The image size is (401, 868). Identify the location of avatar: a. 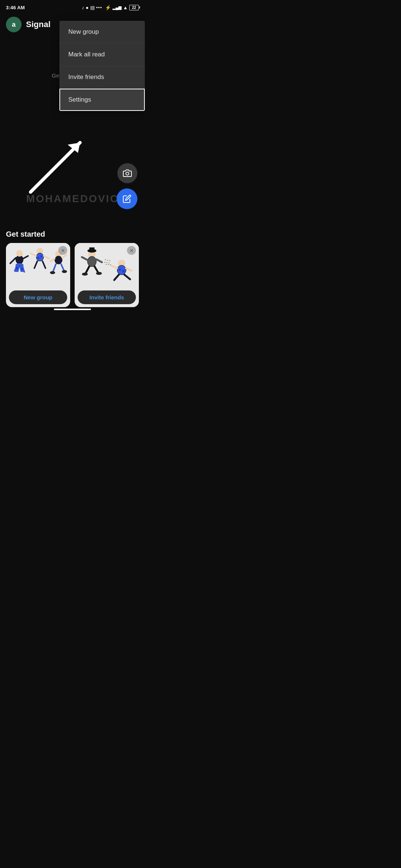
(14, 24).